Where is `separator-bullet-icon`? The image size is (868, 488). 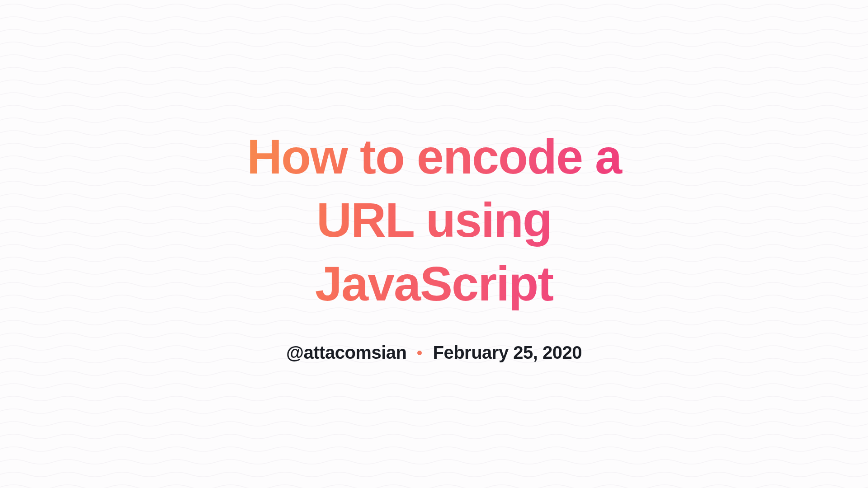
separator-bullet-icon is located at coordinates (420, 353).